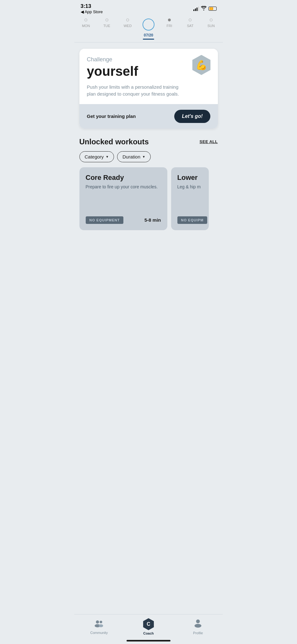  Describe the element at coordinates (211, 26) in the screenshot. I see `day-sun-label: SUN` at that location.